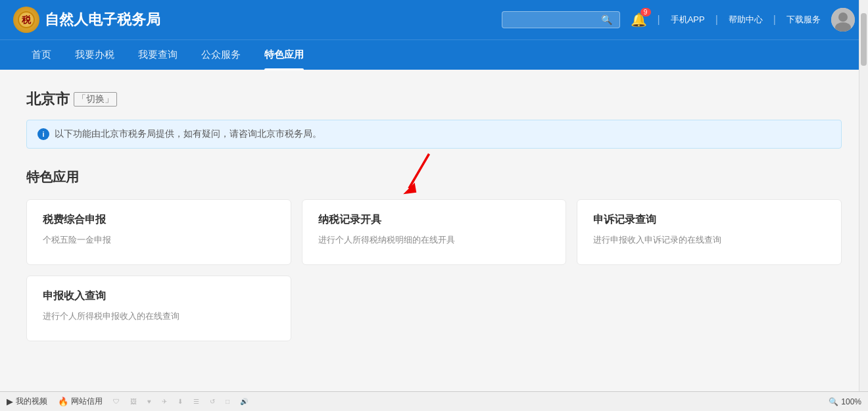  Describe the element at coordinates (434, 178) in the screenshot. I see `section-title: 特色应用` at that location.